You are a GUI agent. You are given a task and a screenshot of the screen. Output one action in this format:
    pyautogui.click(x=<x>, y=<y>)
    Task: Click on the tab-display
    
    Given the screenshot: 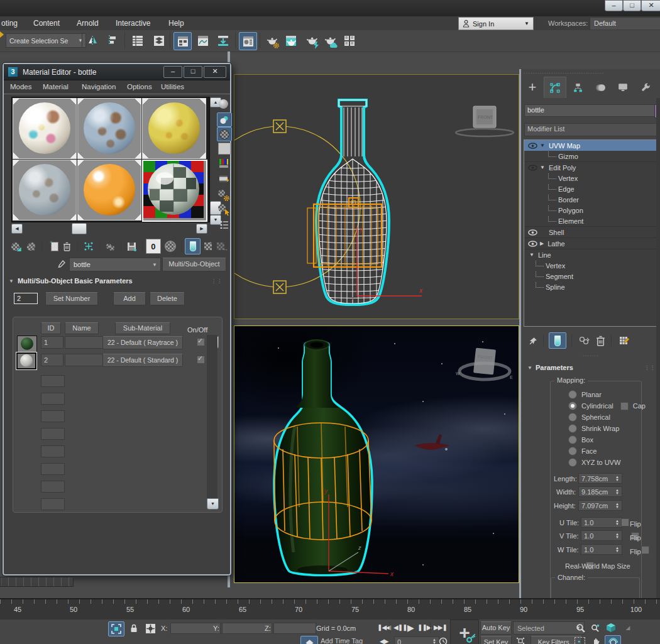 What is the action you would take?
    pyautogui.click(x=623, y=87)
    